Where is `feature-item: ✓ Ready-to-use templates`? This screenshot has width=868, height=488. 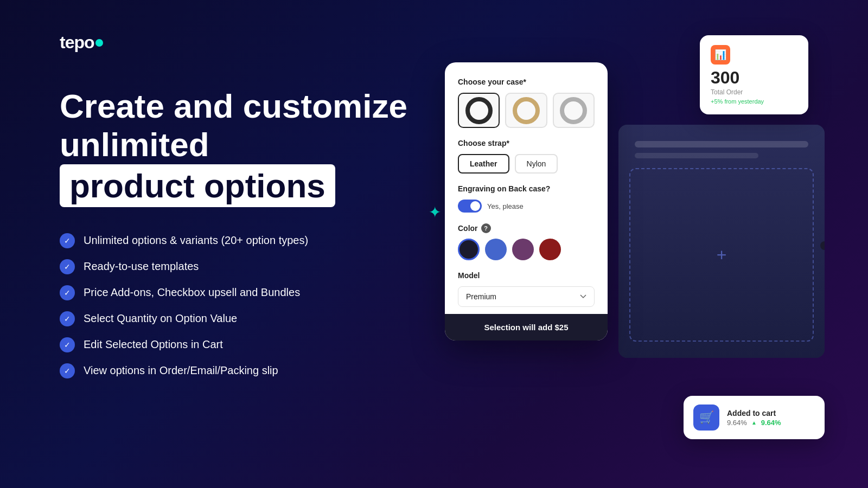 feature-item: ✓ Ready-to-use templates is located at coordinates (244, 267).